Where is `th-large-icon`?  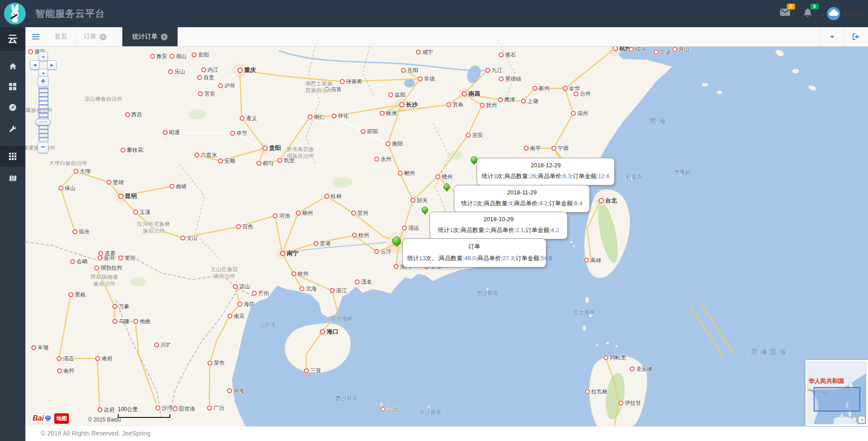 th-large-icon is located at coordinates (13, 87).